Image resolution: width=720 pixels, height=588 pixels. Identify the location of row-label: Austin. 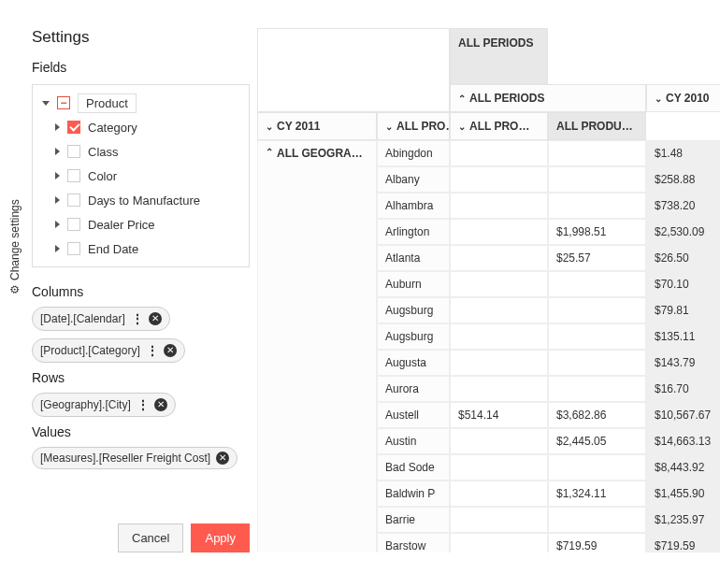
(413, 441).